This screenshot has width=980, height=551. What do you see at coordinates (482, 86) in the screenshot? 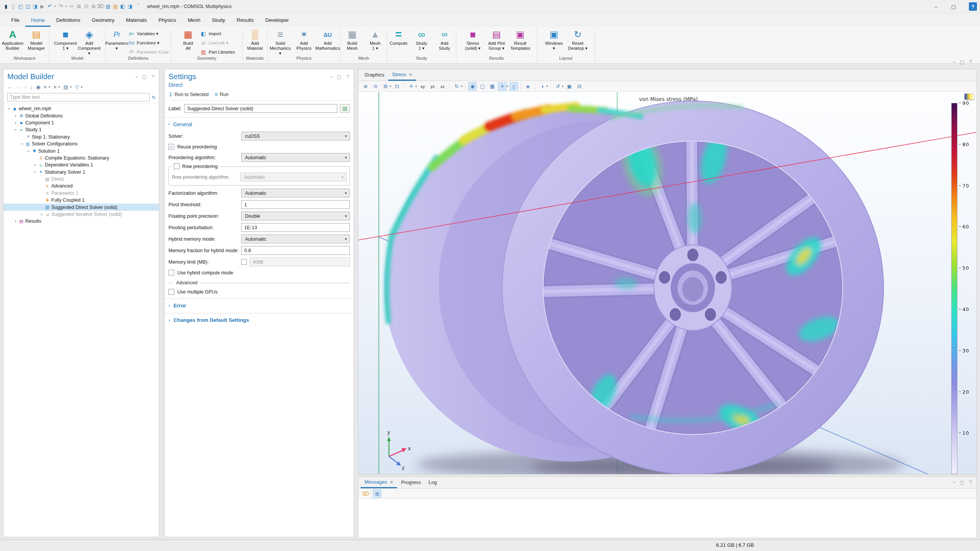
I see `transparency-icon: ▢` at bounding box center [482, 86].